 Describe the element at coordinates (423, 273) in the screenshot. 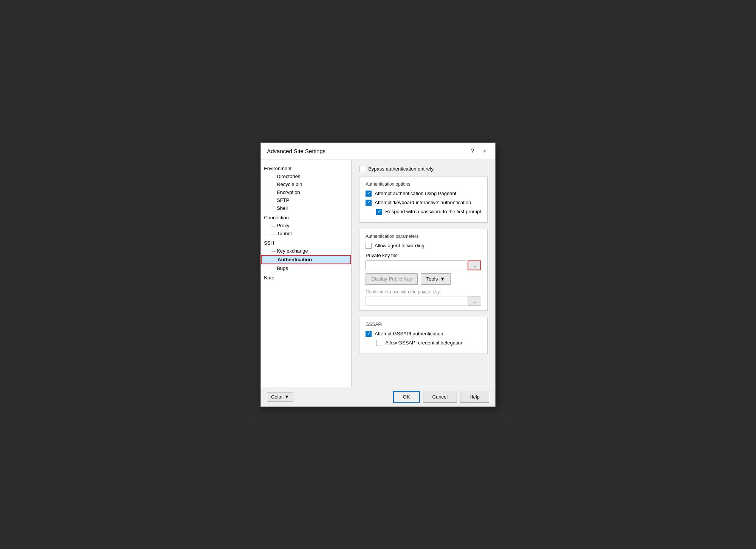

I see `main-content: Bypass authentication entirely Authentic…` at that location.